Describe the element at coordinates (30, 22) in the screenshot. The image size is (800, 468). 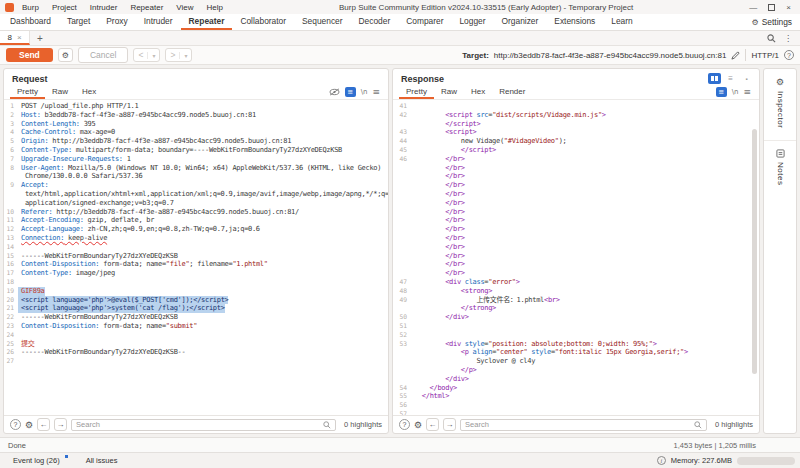
I see `tab-dashboard: Dashboard` at that location.